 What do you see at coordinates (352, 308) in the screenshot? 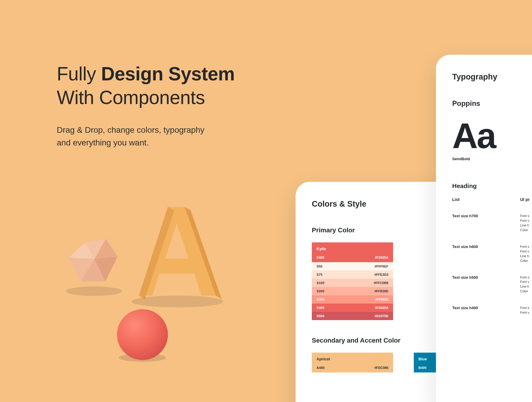
I see `swatch-row: S400#F2625A` at bounding box center [352, 308].